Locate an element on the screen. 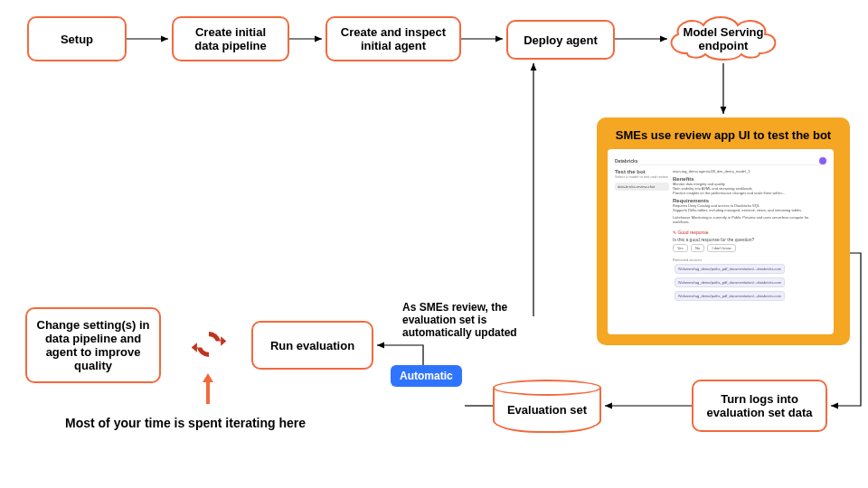 Image resolution: width=868 pixels, height=488 pixels. node-setup: Setup is located at coordinates (77, 39).